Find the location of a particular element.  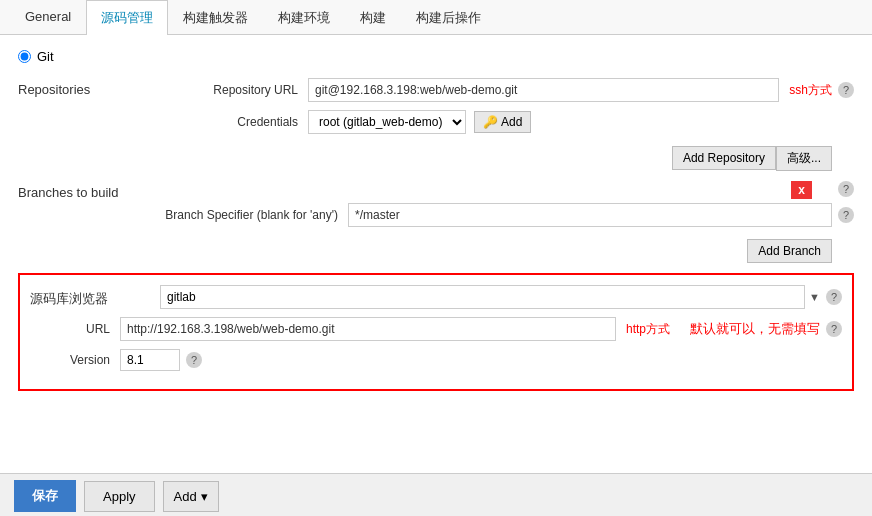

add-credentials-button: 🔑 Add is located at coordinates (502, 122).